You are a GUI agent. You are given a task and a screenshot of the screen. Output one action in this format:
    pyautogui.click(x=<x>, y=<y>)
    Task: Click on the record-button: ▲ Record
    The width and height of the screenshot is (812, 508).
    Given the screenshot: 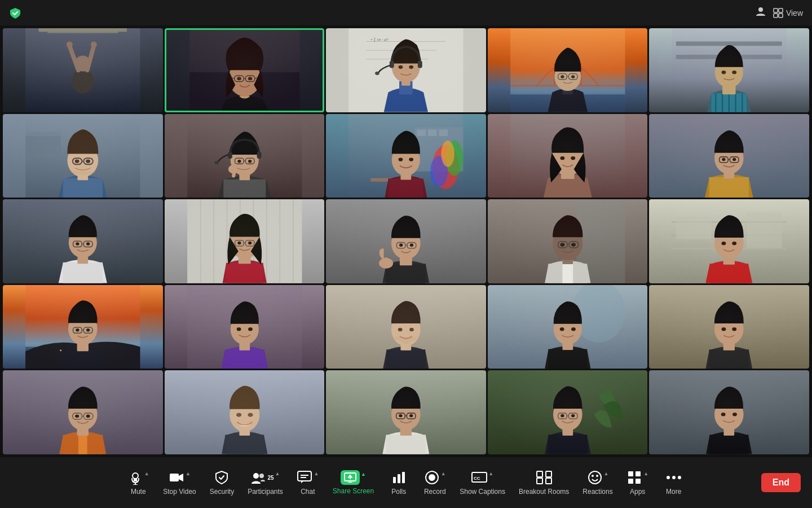 What is the action you would take?
    pyautogui.click(x=435, y=483)
    